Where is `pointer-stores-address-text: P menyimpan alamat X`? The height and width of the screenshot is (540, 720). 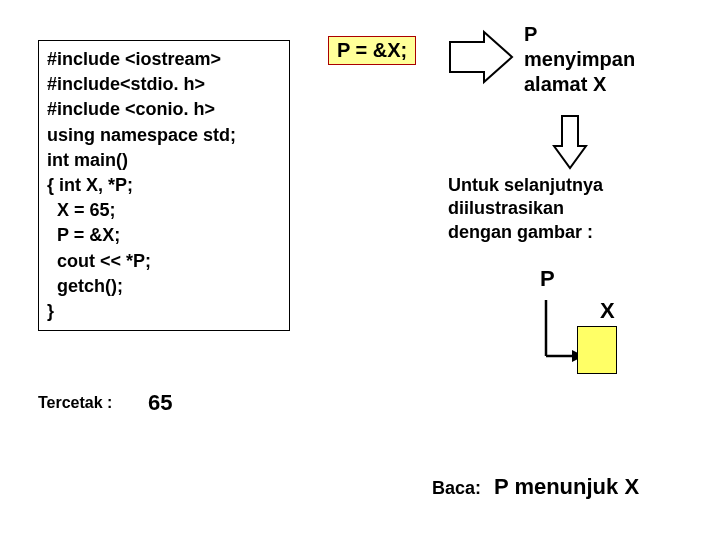
pointer-stores-address-text: P menyimpan alamat X is located at coordinates (580, 60).